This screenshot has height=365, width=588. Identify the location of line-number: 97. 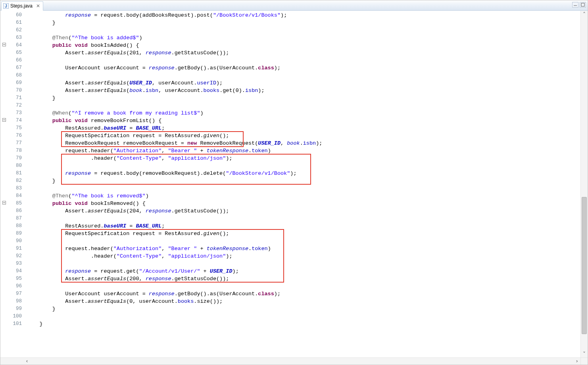
(15, 294).